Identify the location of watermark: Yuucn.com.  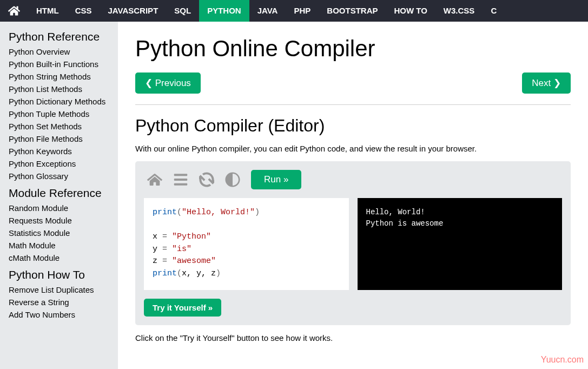
(563, 360).